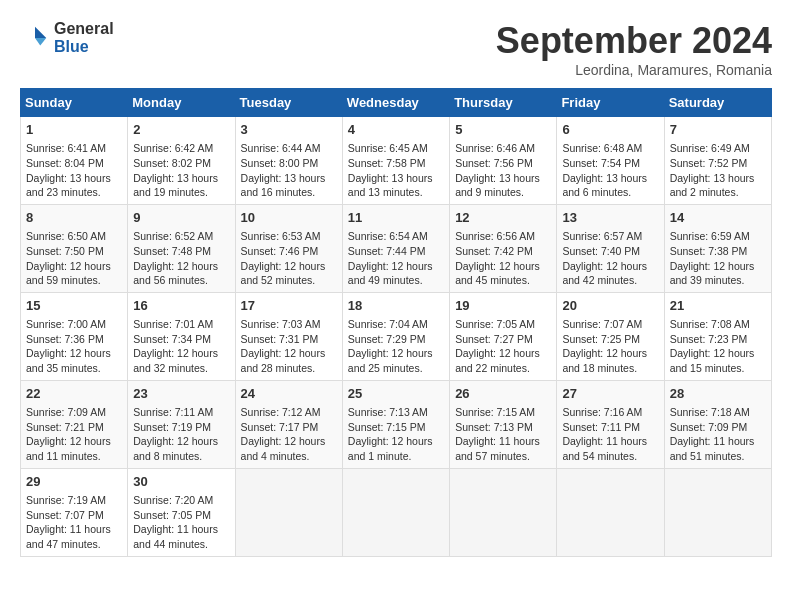 Image resolution: width=792 pixels, height=612 pixels. I want to click on sunrise: Sunrise: 6:49 AM, so click(710, 148).